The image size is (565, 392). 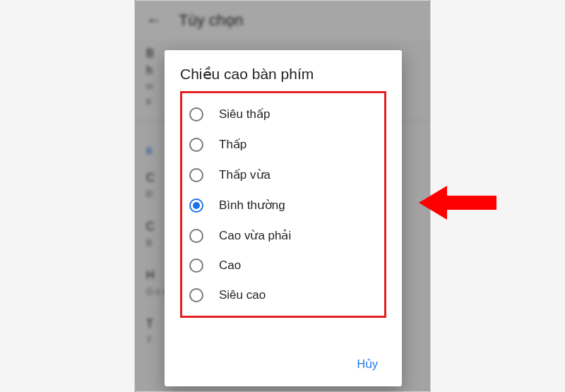 I want to click on option-label: Cao, so click(x=230, y=266).